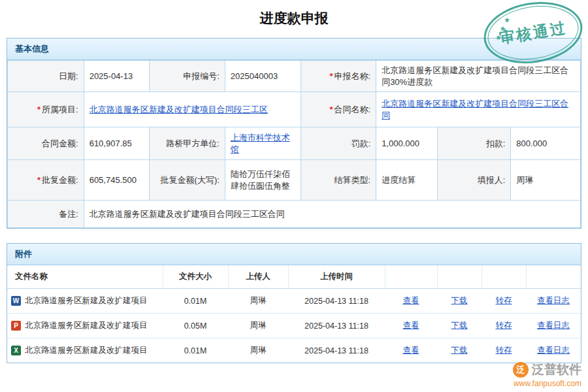  Describe the element at coordinates (60, 180) in the screenshot. I see `approved-amount-label-text: 批复金额:` at that location.